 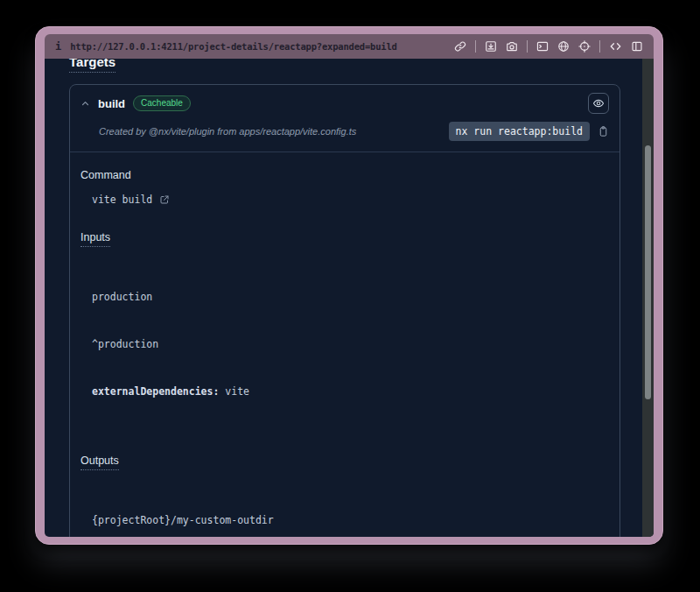 What do you see at coordinates (228, 131) in the screenshot?
I see `created-by-text: Created by @nx/vite/plugin from apps/rea…` at bounding box center [228, 131].